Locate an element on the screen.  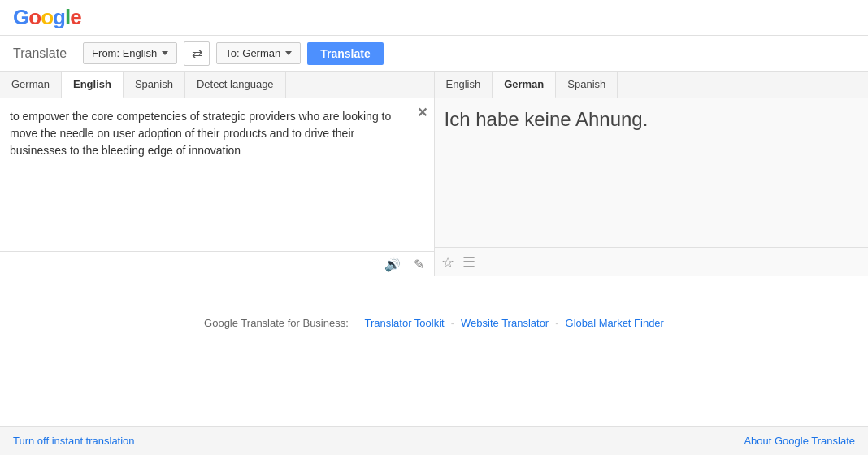
target-toolbar: ☆ ☰ is located at coordinates (652, 262).